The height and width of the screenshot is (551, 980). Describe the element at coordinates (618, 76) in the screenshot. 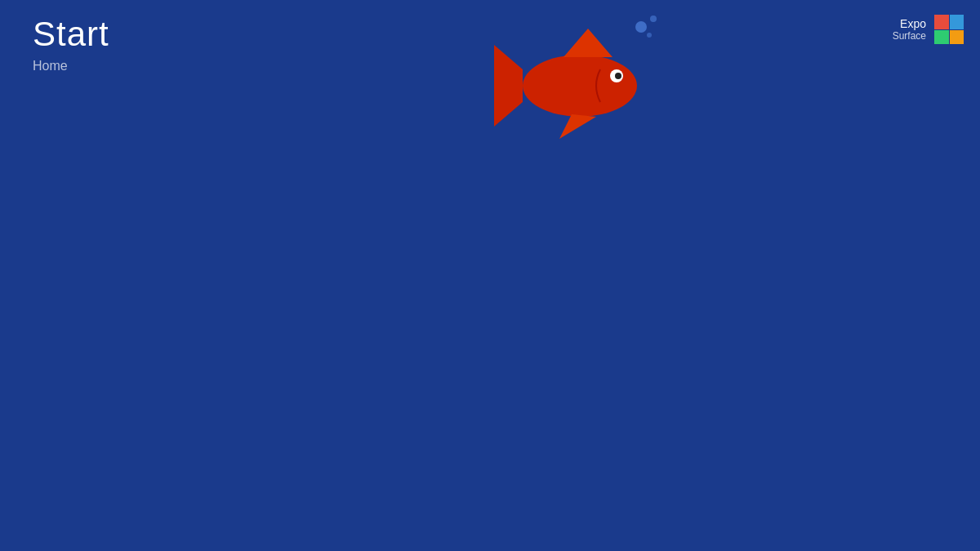

I see `fish-eye-pupil` at that location.